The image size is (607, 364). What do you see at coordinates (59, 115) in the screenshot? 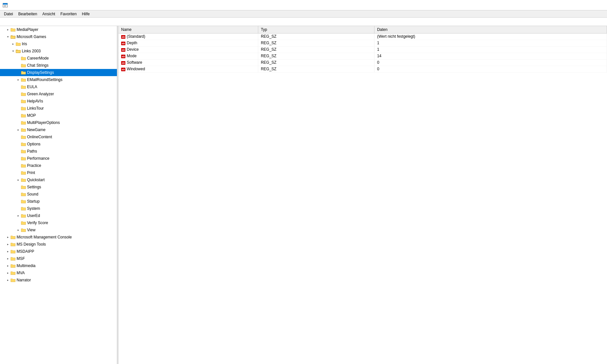
I see `tree-item-mop: MOP` at bounding box center [59, 115].